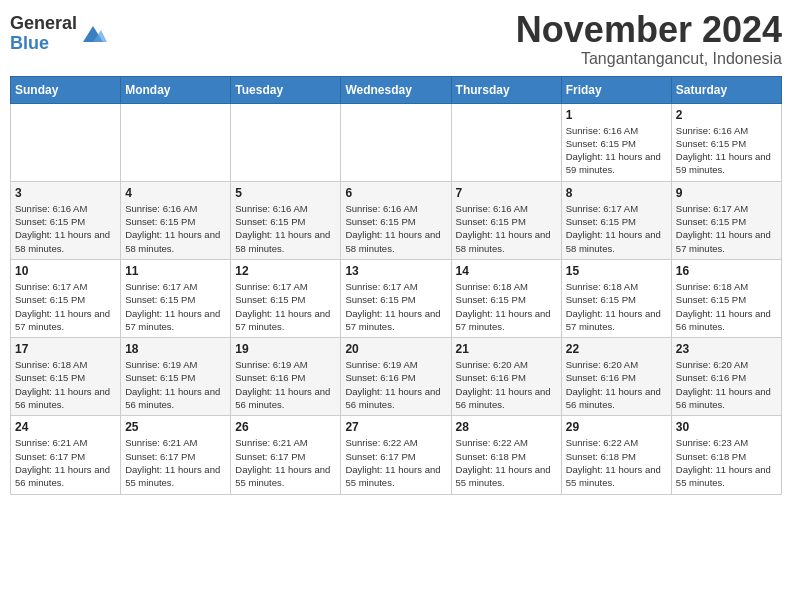  Describe the element at coordinates (396, 298) in the screenshot. I see `calendar-week-3: 10Sunrise: 6:17 AM Sunset: 6:15 PM Dayli…` at that location.